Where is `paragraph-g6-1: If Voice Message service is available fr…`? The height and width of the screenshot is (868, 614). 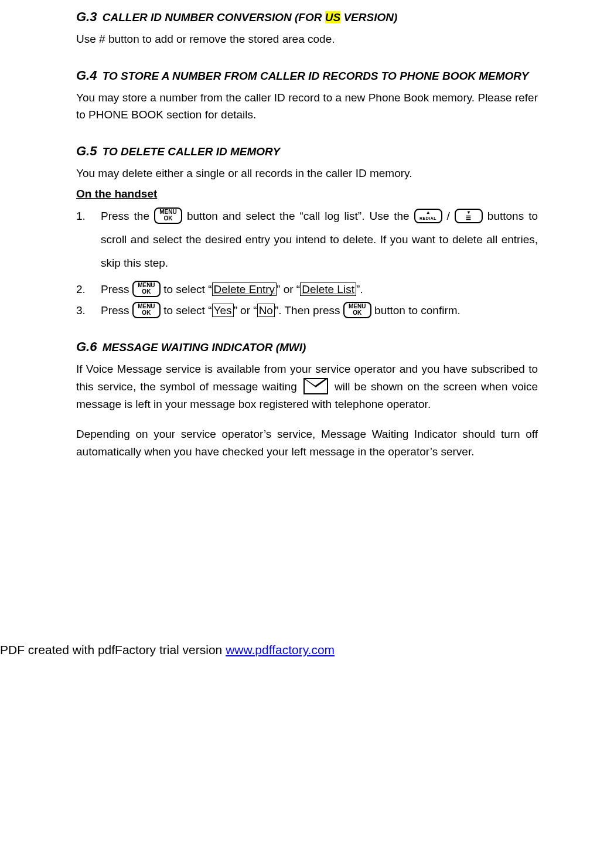 paragraph-g6-1: If Voice Message service is available fr… is located at coordinates (307, 387).